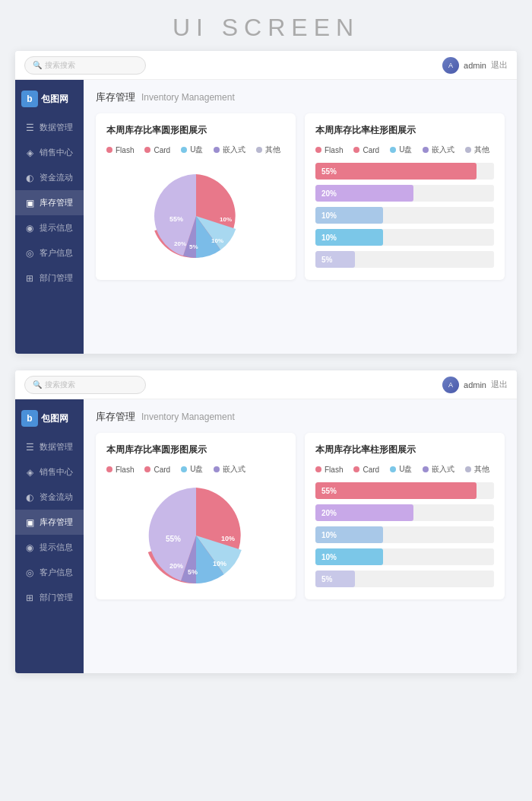 The height and width of the screenshot is (801, 532). What do you see at coordinates (366, 150) in the screenshot?
I see `bar-legend-card-1: Card` at bounding box center [366, 150].